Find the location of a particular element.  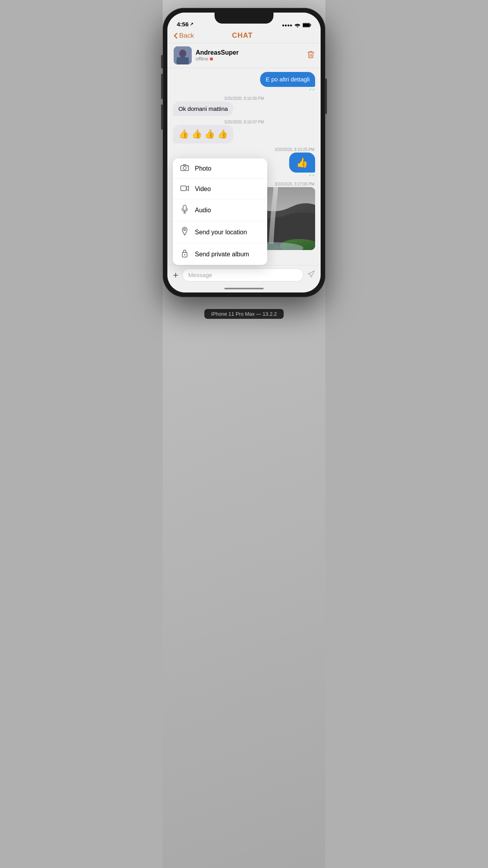

status-time: 4:56 ↗ is located at coordinates (185, 24).